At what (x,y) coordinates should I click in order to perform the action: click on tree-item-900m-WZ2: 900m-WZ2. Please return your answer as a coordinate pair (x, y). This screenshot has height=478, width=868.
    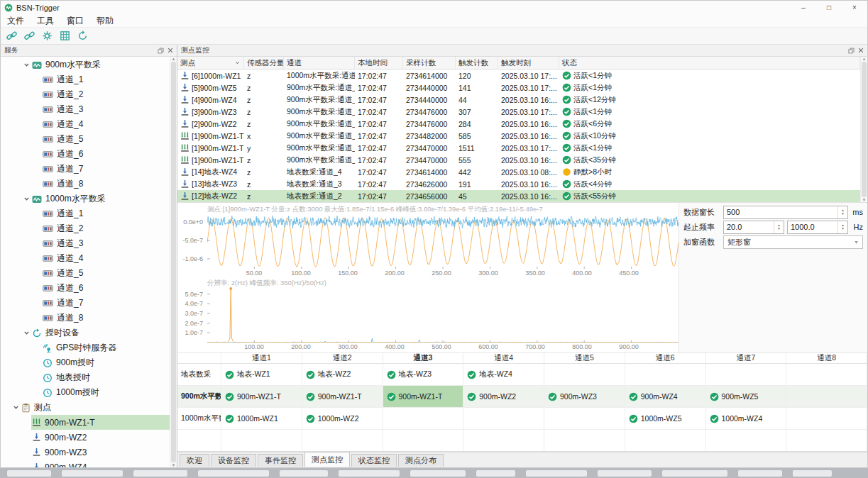
    Looking at the image, I should click on (89, 437).